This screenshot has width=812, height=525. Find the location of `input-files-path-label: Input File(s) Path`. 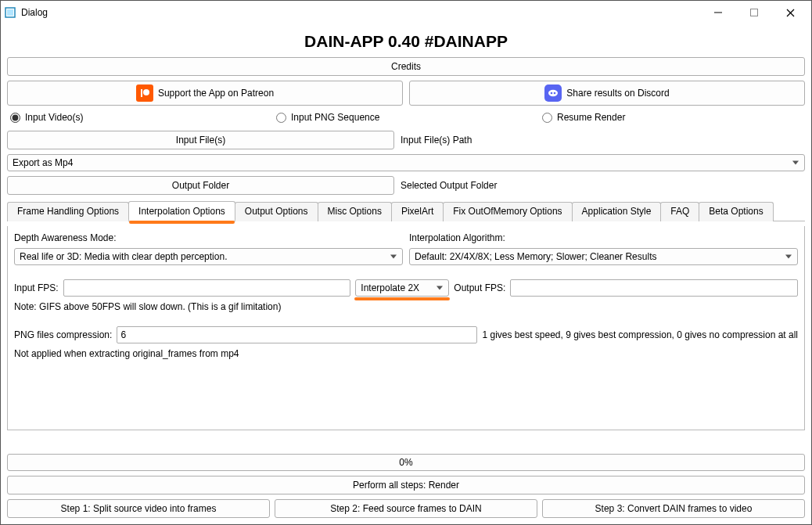

input-files-path-label: Input File(s) Path is located at coordinates (437, 140).